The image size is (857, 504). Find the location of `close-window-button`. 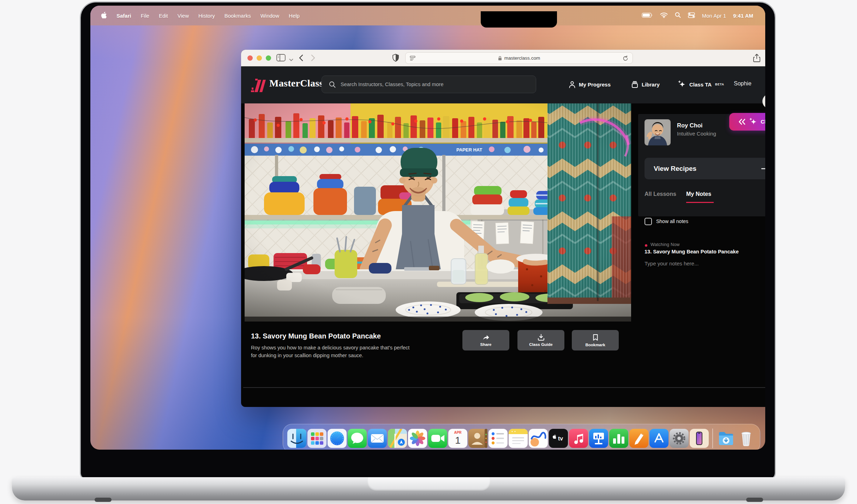

close-window-button is located at coordinates (250, 58).